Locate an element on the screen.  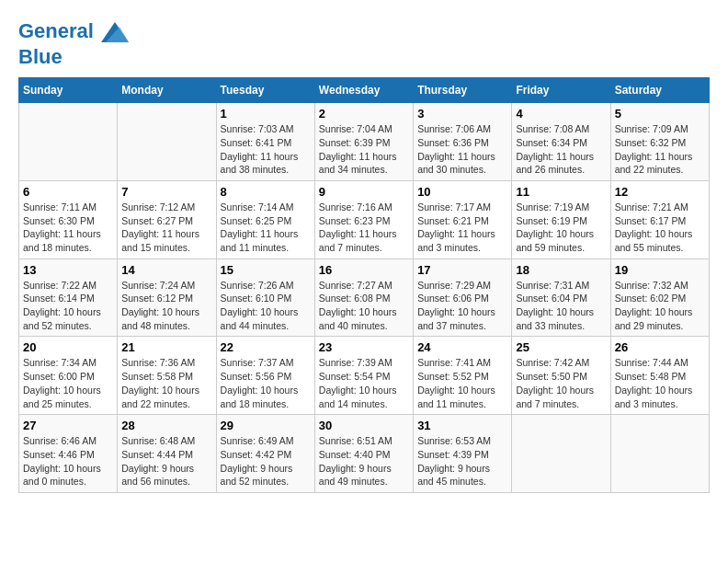
day-info: Sunrise: 7:17 AMSunset: 6:21 PMDaylight:… is located at coordinates (462, 228).